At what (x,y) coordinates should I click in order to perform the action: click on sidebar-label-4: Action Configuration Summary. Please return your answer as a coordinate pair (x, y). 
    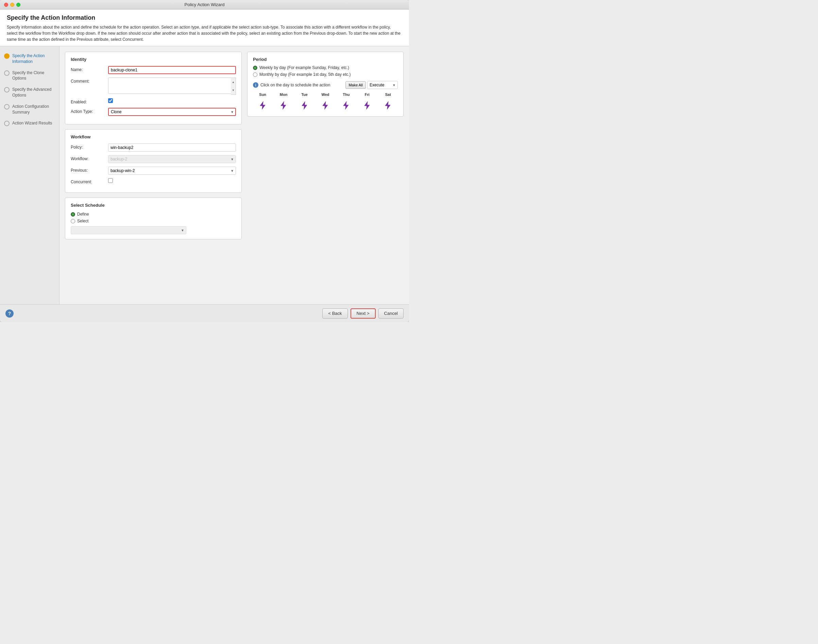
    Looking at the image, I should click on (34, 109).